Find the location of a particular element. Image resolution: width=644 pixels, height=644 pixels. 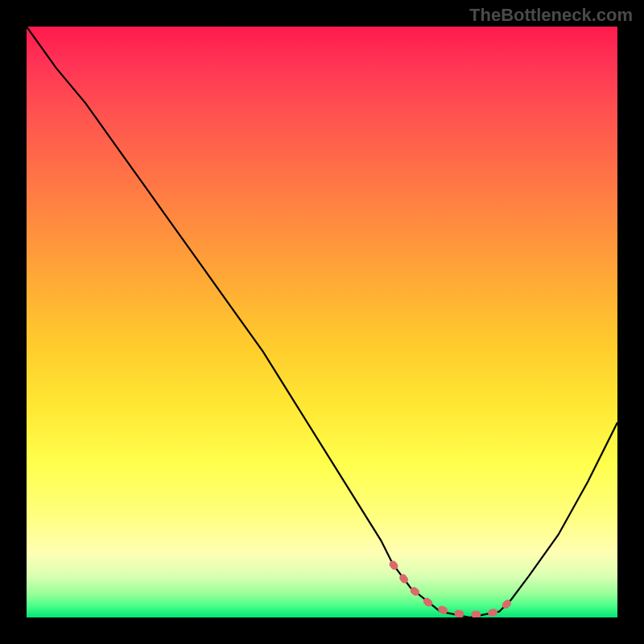

watermark-text: TheBottleneck.com is located at coordinates (551, 15).